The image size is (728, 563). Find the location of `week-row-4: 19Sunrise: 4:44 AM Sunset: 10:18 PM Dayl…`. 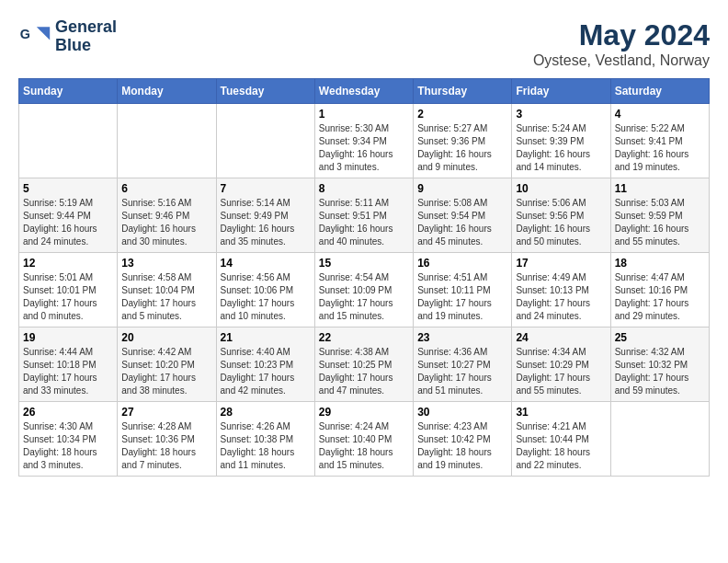

week-row-4: 19Sunrise: 4:44 AM Sunset: 10:18 PM Dayl… is located at coordinates (364, 364).